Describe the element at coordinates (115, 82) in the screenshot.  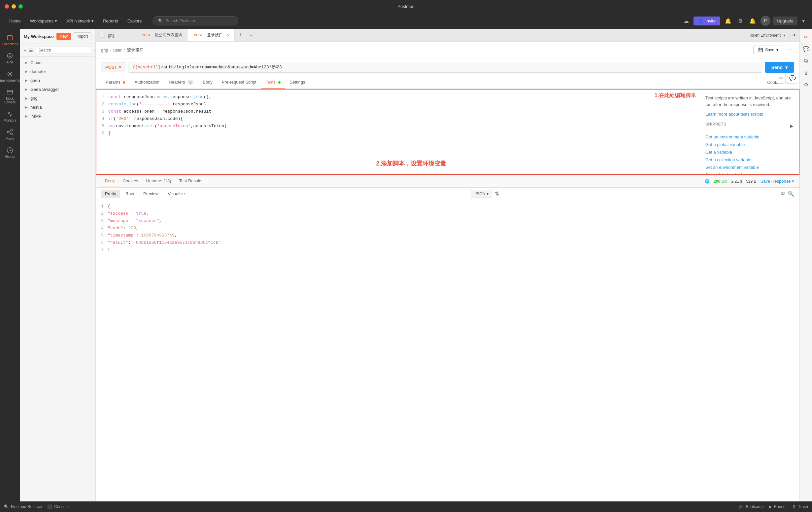
I see `tab-params: Params` at that location.